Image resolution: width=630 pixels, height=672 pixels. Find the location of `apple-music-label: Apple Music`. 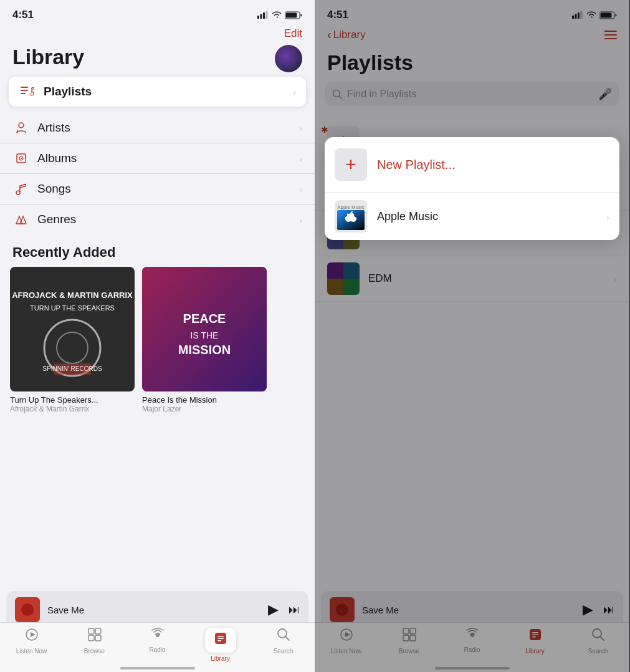

apple-music-label: Apple Music is located at coordinates (487, 217).